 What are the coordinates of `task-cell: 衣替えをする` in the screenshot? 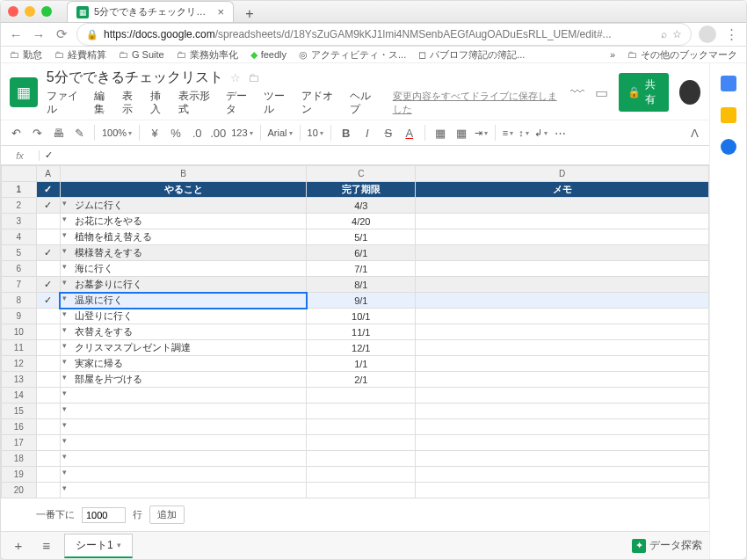 It's located at (183, 332).